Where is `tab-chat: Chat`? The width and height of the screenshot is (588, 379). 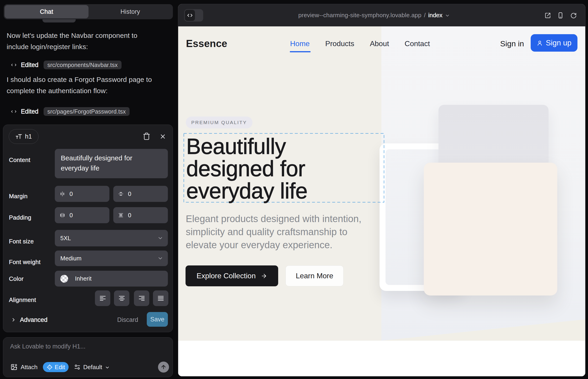
tab-chat: Chat is located at coordinates (47, 12).